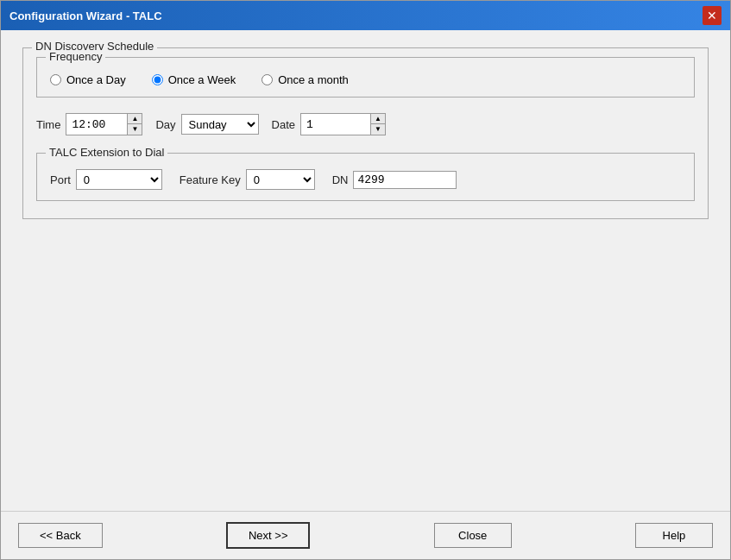 This screenshot has width=731, height=560. Describe the element at coordinates (207, 124) in the screenshot. I see `day-field-group: Day Sunday Monday Tuesday Wednesday Thur…` at that location.